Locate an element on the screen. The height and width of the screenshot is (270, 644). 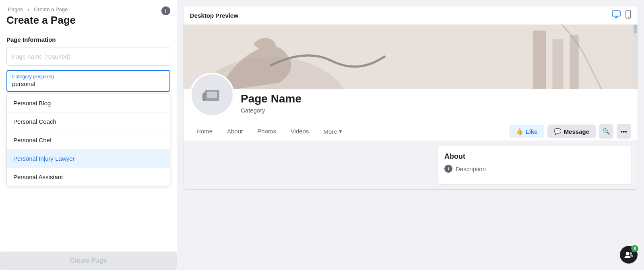
dropdown-item-personal-blog: Personal Blog is located at coordinates (89, 103).